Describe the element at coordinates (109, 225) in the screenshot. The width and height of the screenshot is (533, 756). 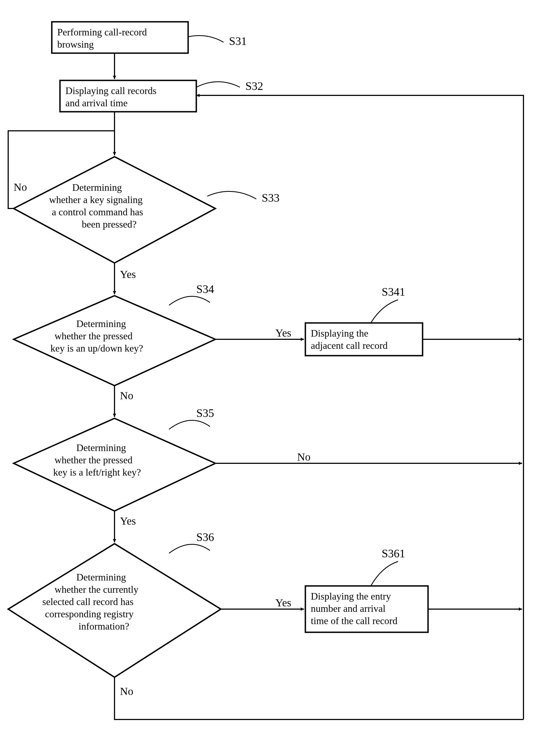
I see `node-s33-line4: been pressed?` at that location.